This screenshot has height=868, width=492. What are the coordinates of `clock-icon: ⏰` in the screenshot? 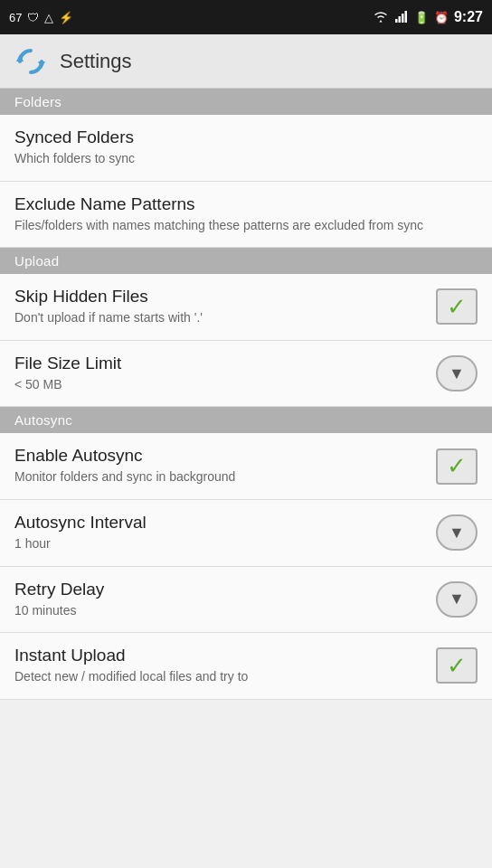 It's located at (441, 18).